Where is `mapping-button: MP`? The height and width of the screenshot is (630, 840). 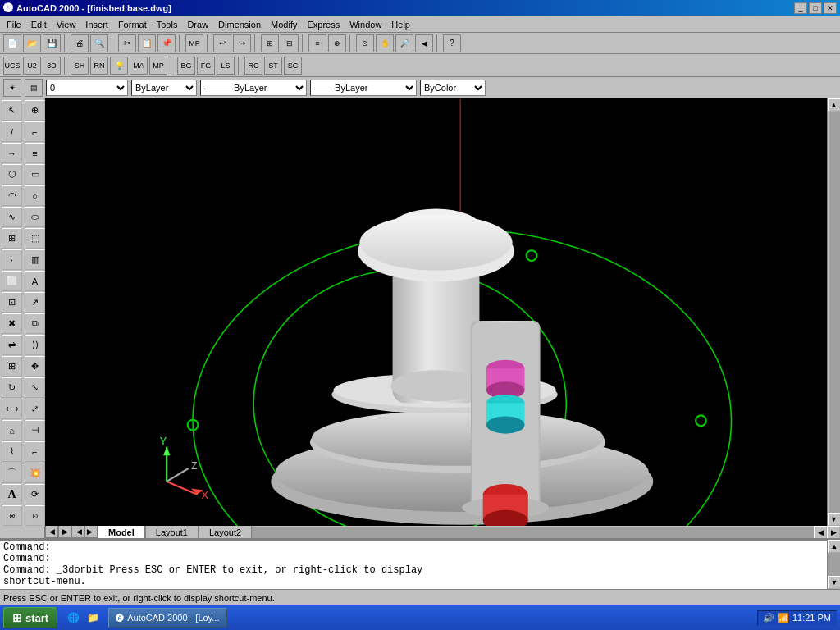 mapping-button: MP is located at coordinates (158, 66).